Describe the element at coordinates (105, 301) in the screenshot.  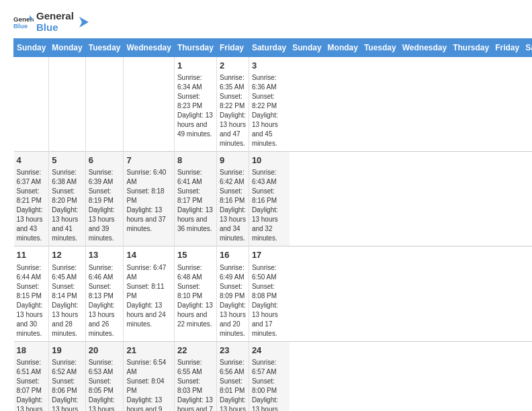
I see `day-info: Sunrise: 6:46 AMSunset: 8:13 PMDaylight:…` at that location.